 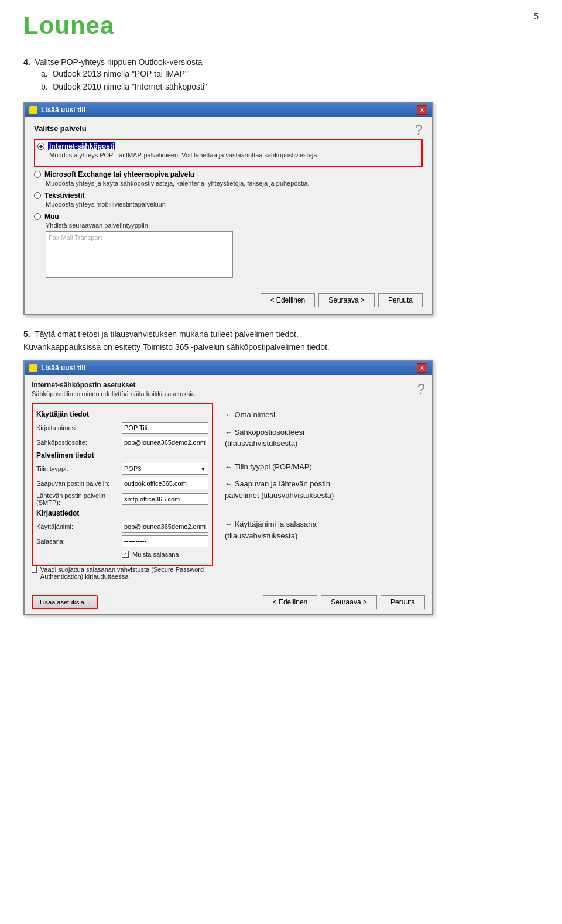 What do you see at coordinates (34, 569) in the screenshot?
I see `vaadi-checkbox` at bounding box center [34, 569].